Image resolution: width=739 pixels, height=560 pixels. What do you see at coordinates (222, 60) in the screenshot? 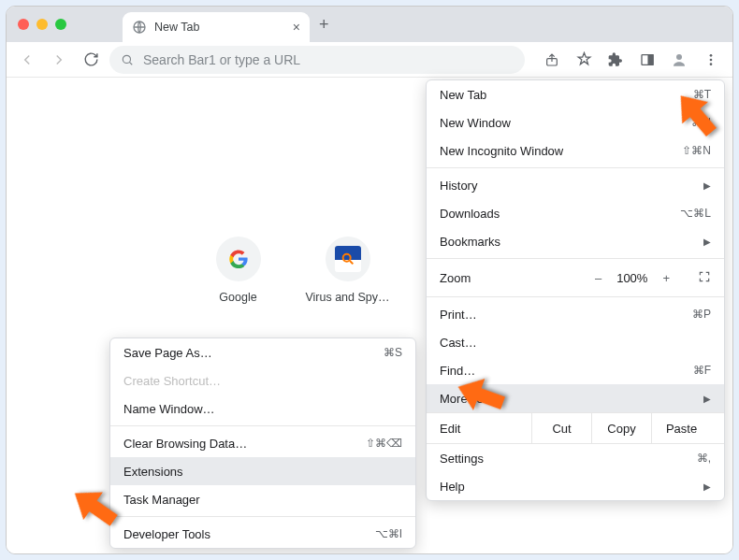
I see `address-bar-placeholder: Search Bar1 or type a URL` at bounding box center [222, 60].